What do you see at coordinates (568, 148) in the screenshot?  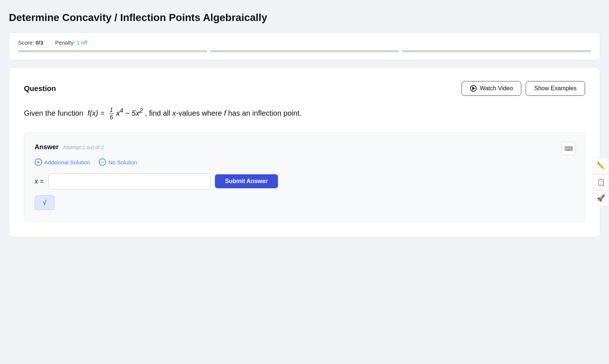 I see `keyboard-button: ⌨` at bounding box center [568, 148].